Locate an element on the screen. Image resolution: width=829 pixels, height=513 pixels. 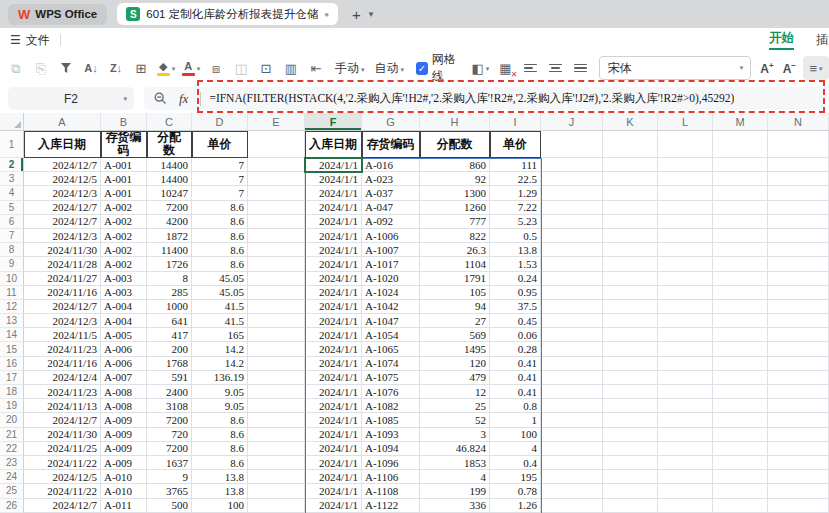
cell: 52 is located at coordinates (455, 420).